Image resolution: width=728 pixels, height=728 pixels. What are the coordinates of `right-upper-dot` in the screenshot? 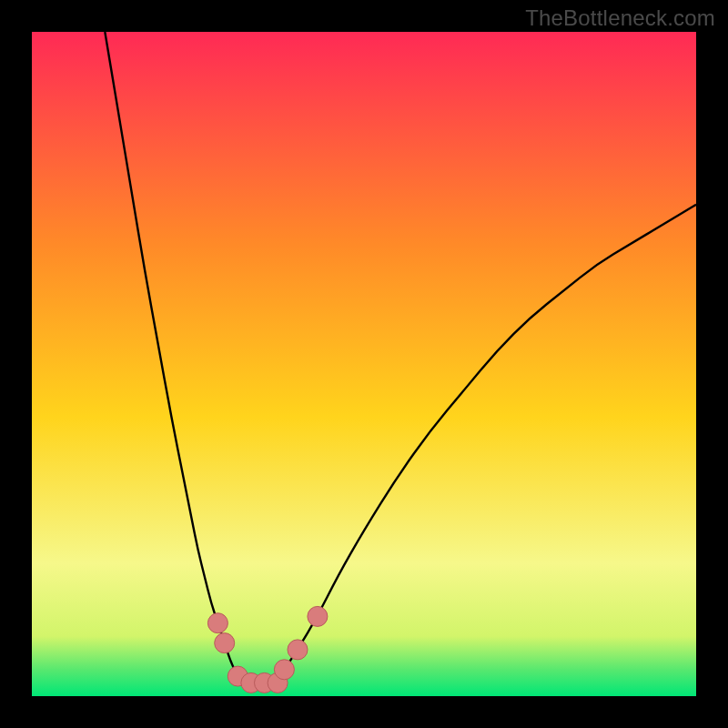 It's located at (318, 616).